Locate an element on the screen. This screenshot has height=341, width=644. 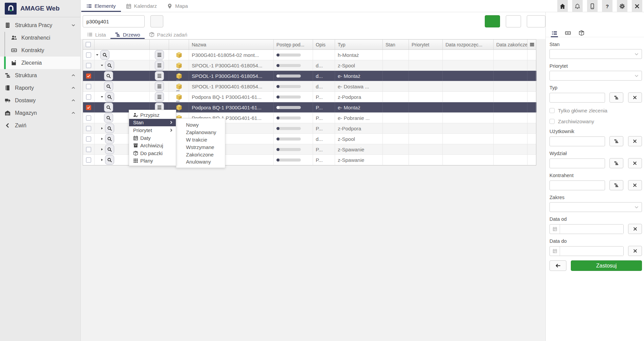
context-menu-item-przypisz: Przypisz is located at coordinates (152, 115).